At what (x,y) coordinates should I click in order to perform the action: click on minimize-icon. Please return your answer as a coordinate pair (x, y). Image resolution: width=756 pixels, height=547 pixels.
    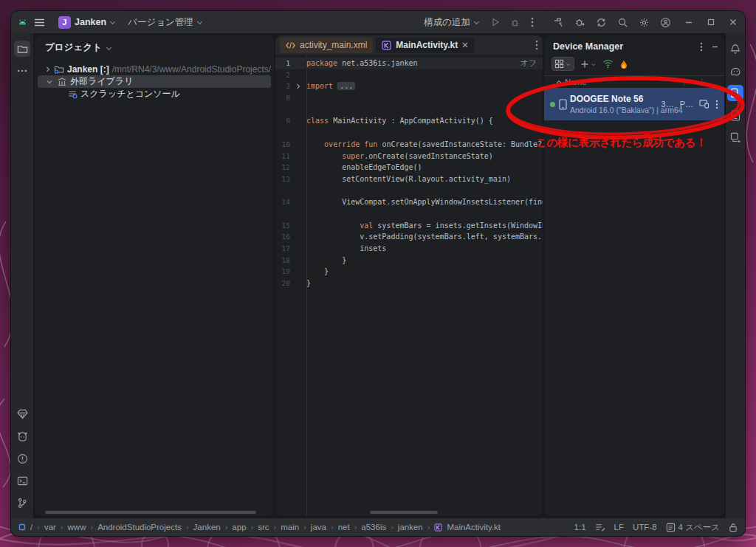
    Looking at the image, I should click on (689, 22).